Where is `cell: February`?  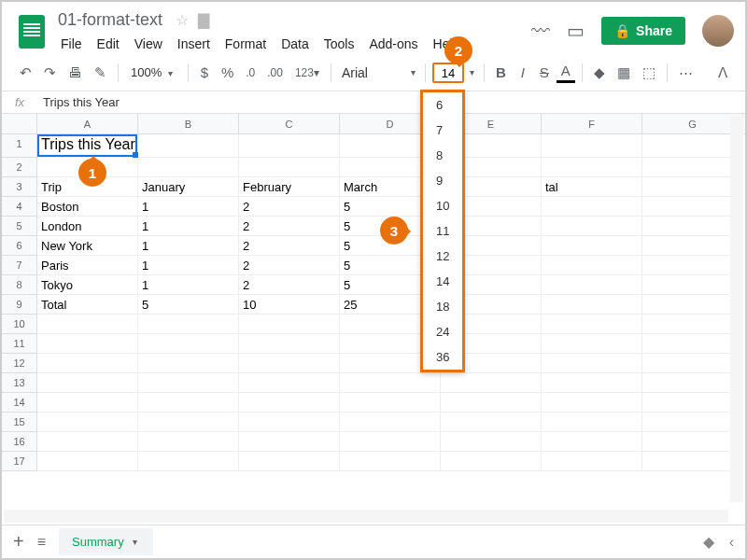 cell: February is located at coordinates (289, 187).